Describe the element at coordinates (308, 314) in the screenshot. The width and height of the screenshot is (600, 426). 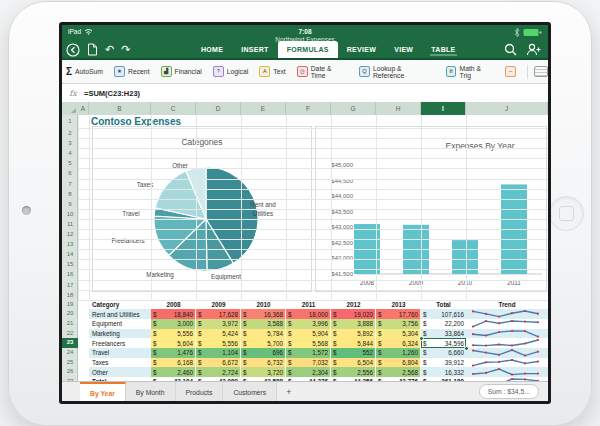
I see `cell-value: $18,000` at that location.